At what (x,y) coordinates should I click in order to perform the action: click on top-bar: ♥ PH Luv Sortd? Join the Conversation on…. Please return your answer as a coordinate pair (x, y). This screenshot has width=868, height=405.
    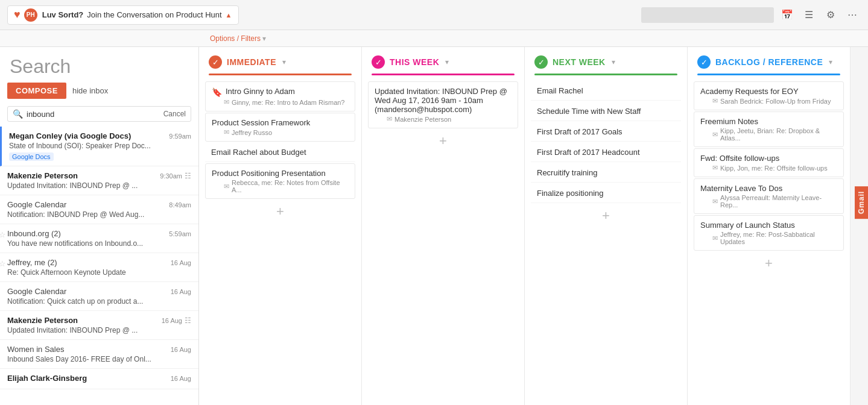
    Looking at the image, I should click on (434, 15).